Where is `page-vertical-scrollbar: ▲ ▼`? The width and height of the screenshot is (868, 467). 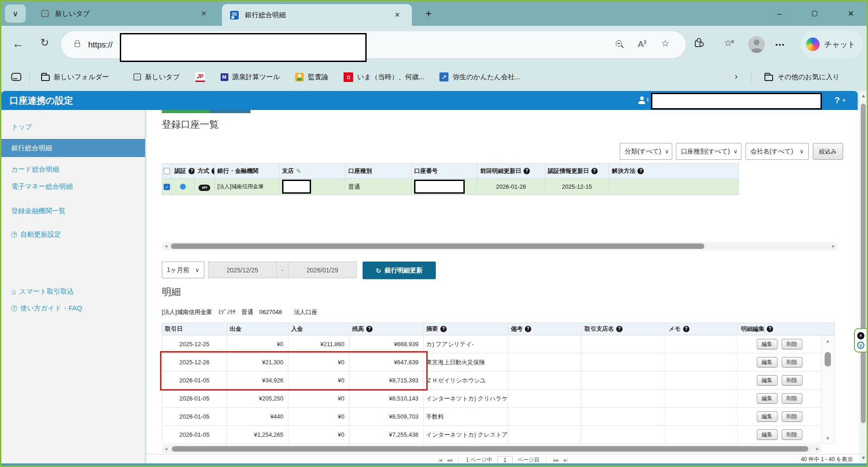 page-vertical-scrollbar: ▲ ▼ is located at coordinates (863, 279).